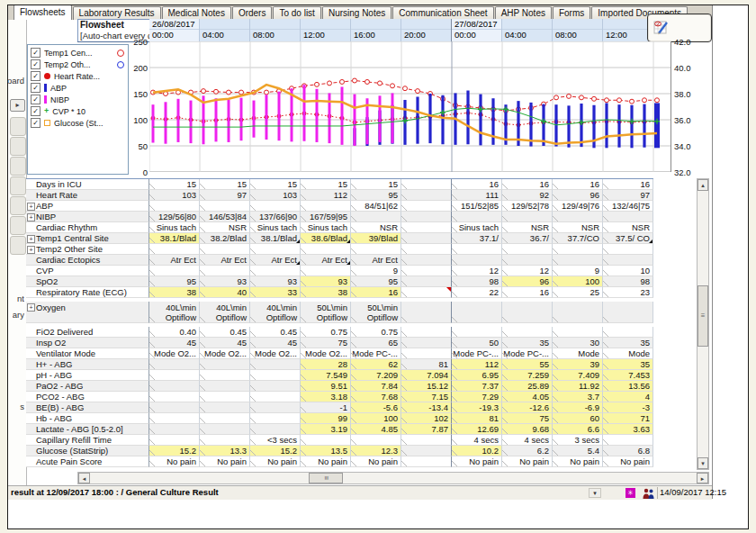  Describe the element at coordinates (88, 228) in the screenshot. I see `row-label-cardiac-rhythm: Cardiac Rhythm` at that location.